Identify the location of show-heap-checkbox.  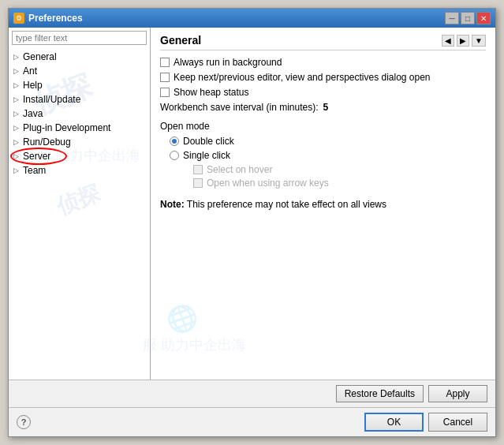
(165, 92).